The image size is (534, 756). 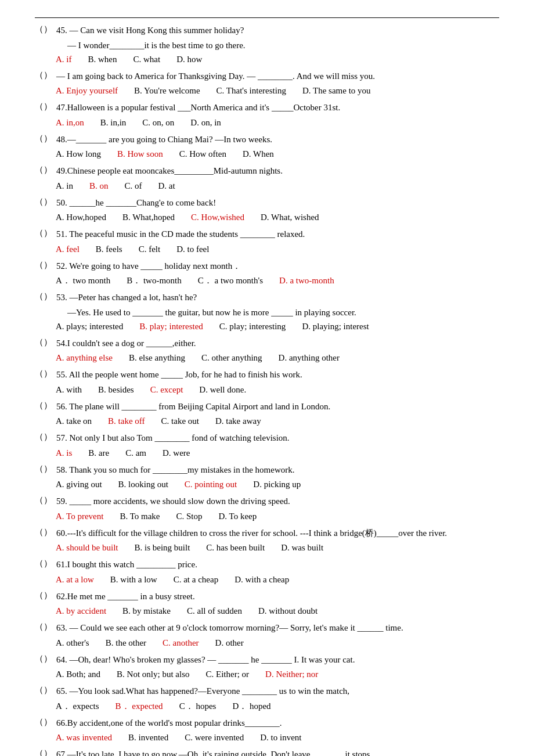 What do you see at coordinates (214, 737) in the screenshot?
I see `option-C: C. were invented` at bounding box center [214, 737].